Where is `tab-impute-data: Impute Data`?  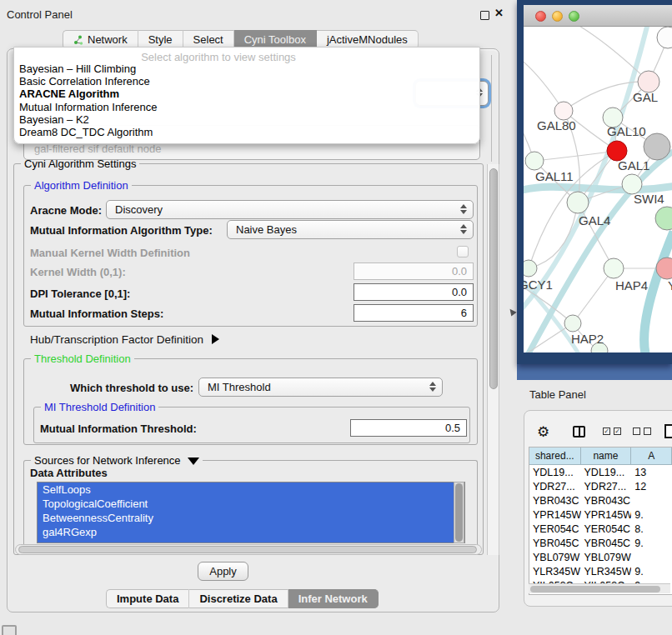
tab-impute-data: Impute Data is located at coordinates (148, 598).